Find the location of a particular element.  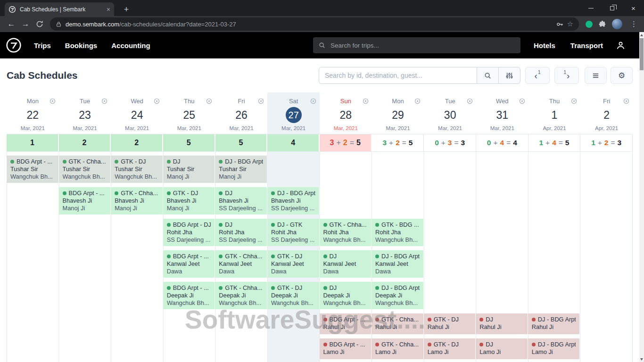

schedule-cell: GTK - DJKanwal JeetDawa is located at coordinates (293, 264).